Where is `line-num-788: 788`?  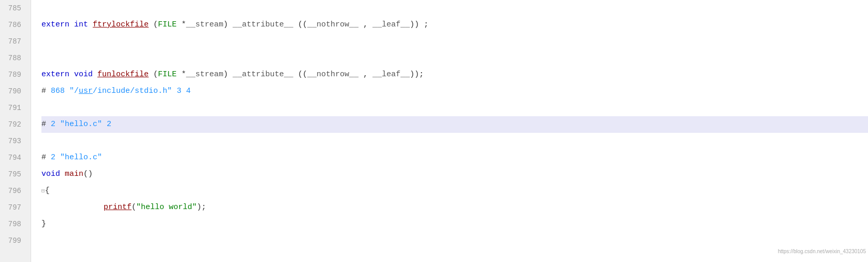
line-num-788: 788 is located at coordinates (16, 58).